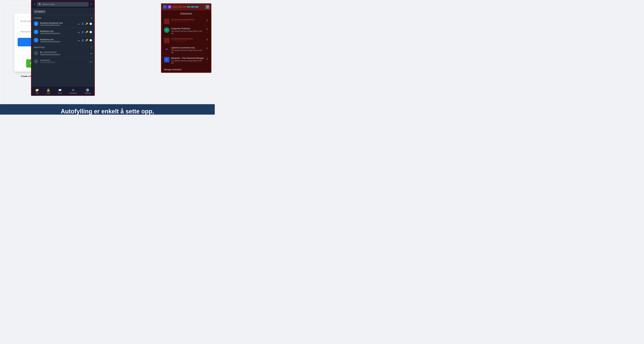 Image resolution: width=644 pixels, height=344 pixels. What do you see at coordinates (88, 91) in the screenshot?
I see `nav-settings: ⚙️ Settings` at bounding box center [88, 91].